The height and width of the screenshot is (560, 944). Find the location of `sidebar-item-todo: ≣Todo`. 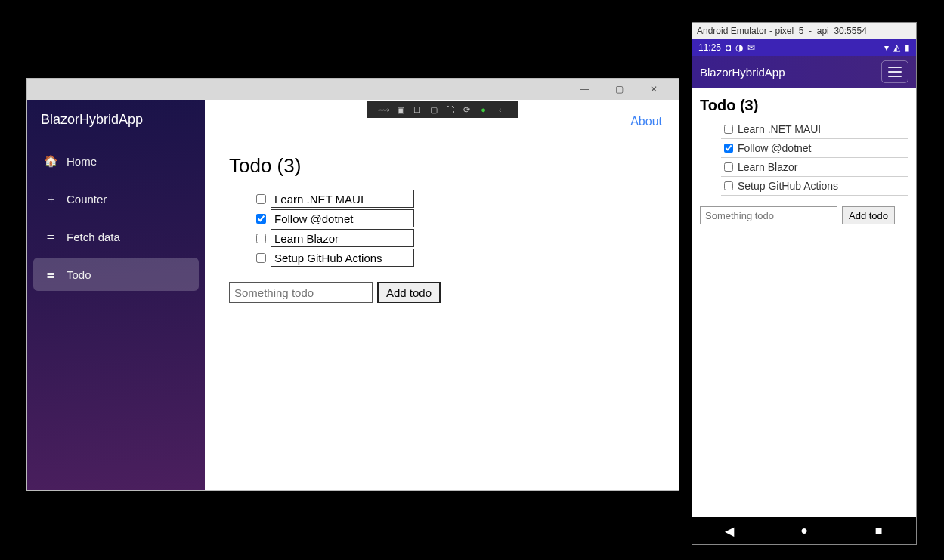

sidebar-item-todo: ≣Todo is located at coordinates (116, 274).